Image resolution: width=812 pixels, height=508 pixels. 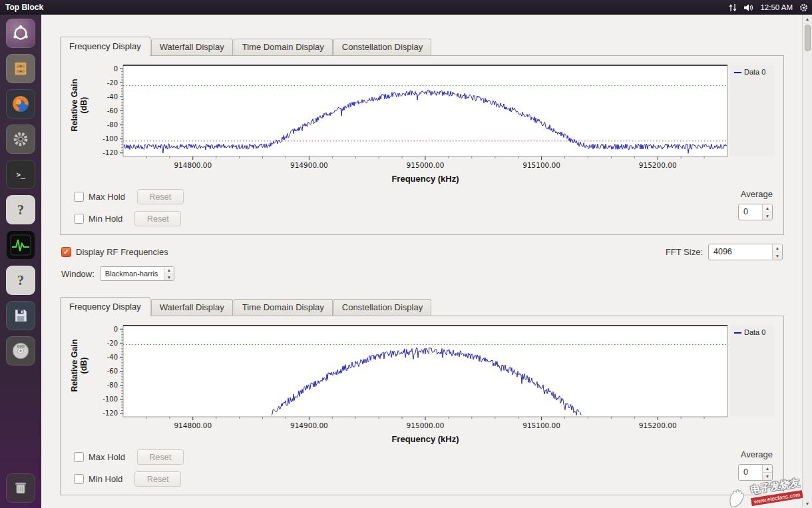 I want to click on system-monitor-icon, so click(x=21, y=245).